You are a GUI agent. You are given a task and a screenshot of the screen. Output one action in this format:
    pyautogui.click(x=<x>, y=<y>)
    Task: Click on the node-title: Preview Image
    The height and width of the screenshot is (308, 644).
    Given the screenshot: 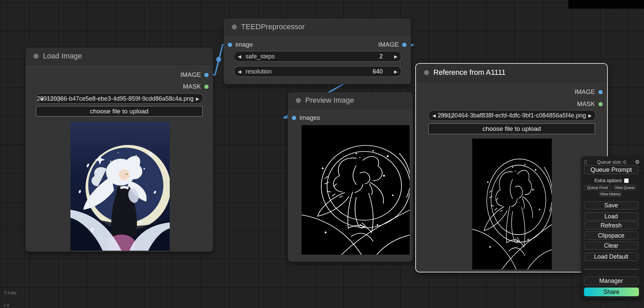 What is the action you would take?
    pyautogui.click(x=330, y=100)
    